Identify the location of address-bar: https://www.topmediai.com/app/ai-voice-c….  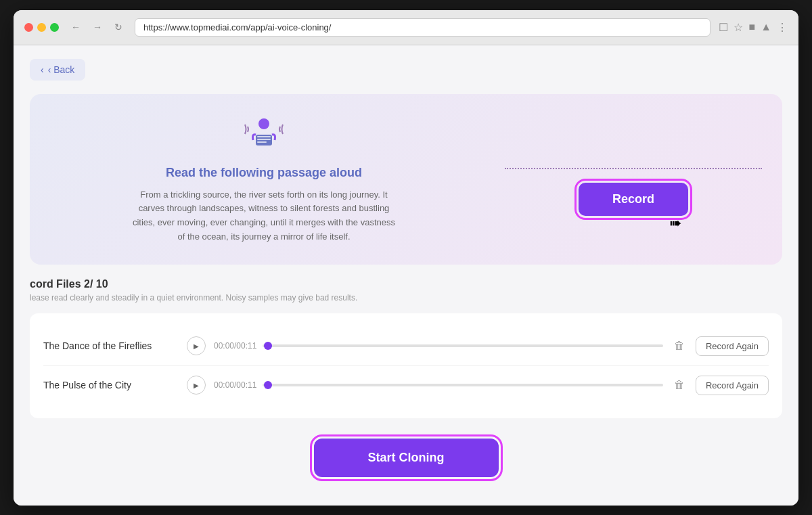
(422, 27).